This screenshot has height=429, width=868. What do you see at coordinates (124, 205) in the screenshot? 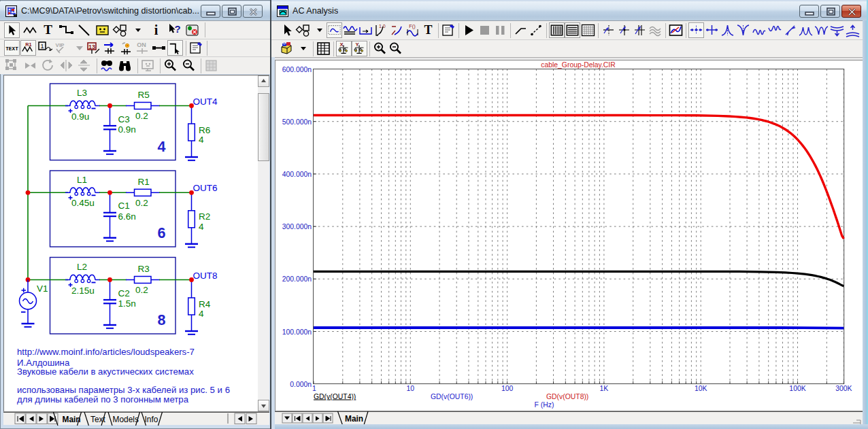
I see `svg-text: C1` at bounding box center [124, 205].